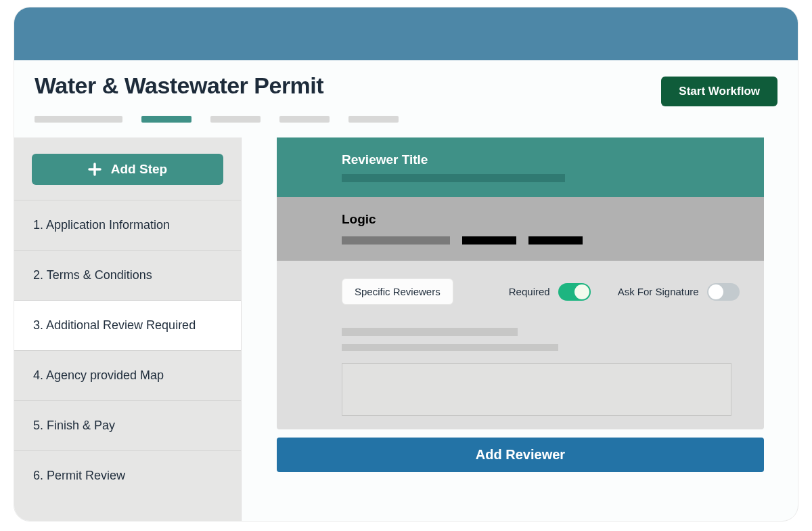 The height and width of the screenshot is (531, 812). Describe the element at coordinates (127, 169) in the screenshot. I see `add-step-button: Add Step` at that location.